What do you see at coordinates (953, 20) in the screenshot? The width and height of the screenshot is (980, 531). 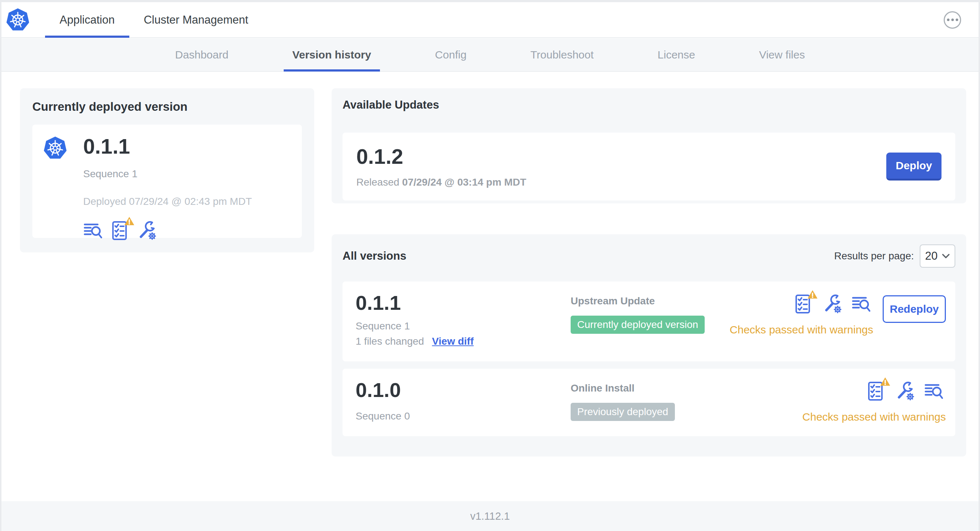 I see `overflow-menu-button` at bounding box center [953, 20].